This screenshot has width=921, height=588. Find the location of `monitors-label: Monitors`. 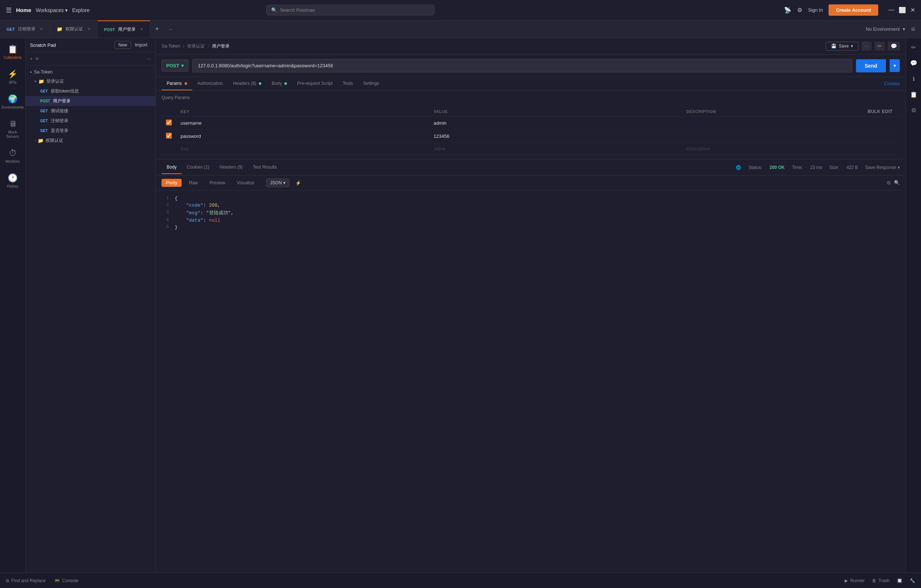

monitors-label: Monitors is located at coordinates (12, 161).